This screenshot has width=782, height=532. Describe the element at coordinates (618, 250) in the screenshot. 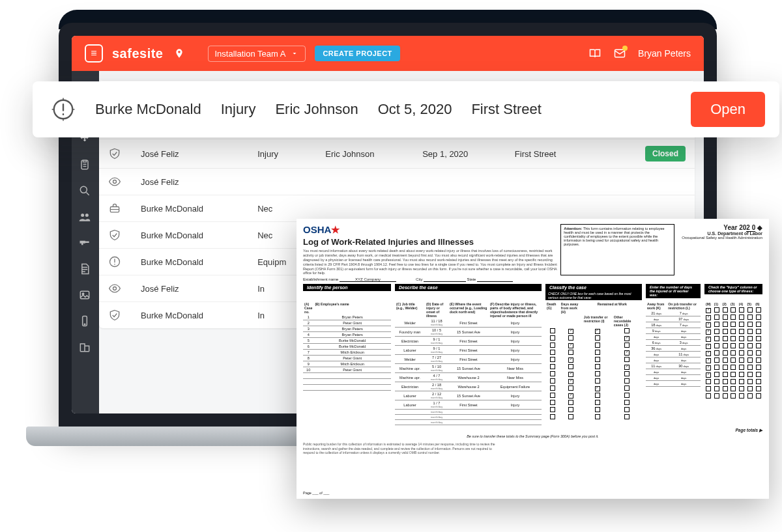

I see `osha-attention-box: Attention: This form contains informatio…` at that location.